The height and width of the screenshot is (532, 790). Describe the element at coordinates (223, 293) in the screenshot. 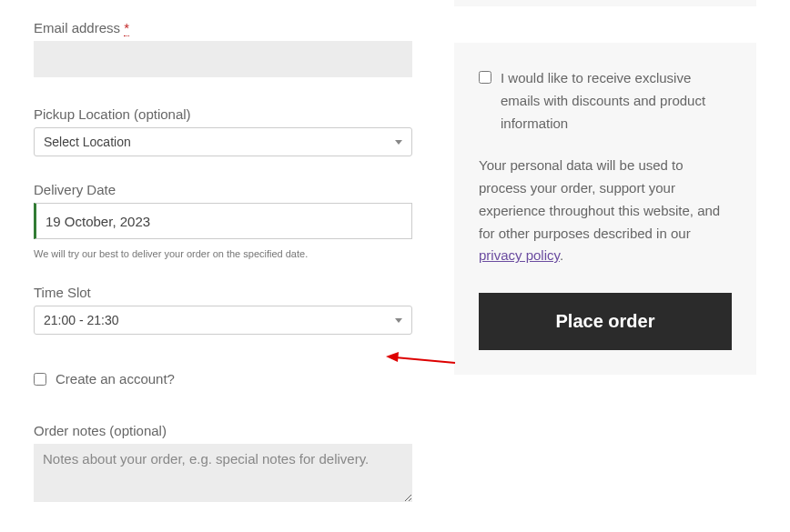

I see `time-slot-label: Time Slot` at that location.